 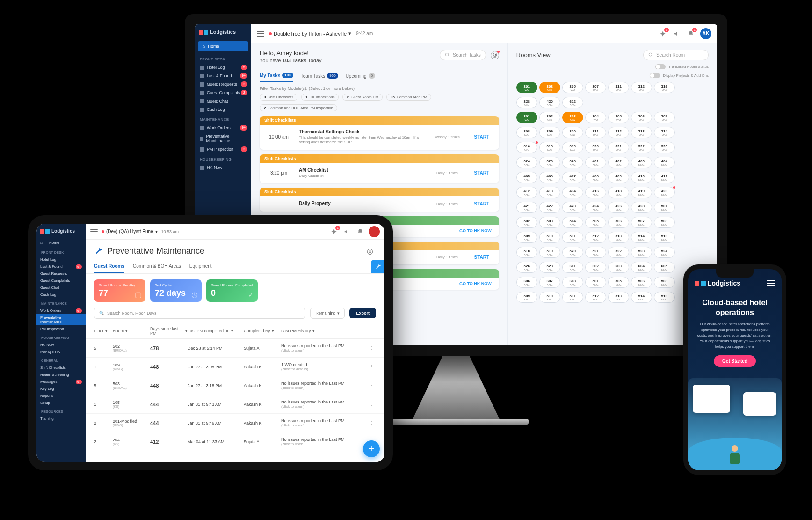 I want to click on room-chip: 416KNG, so click(x=596, y=192).